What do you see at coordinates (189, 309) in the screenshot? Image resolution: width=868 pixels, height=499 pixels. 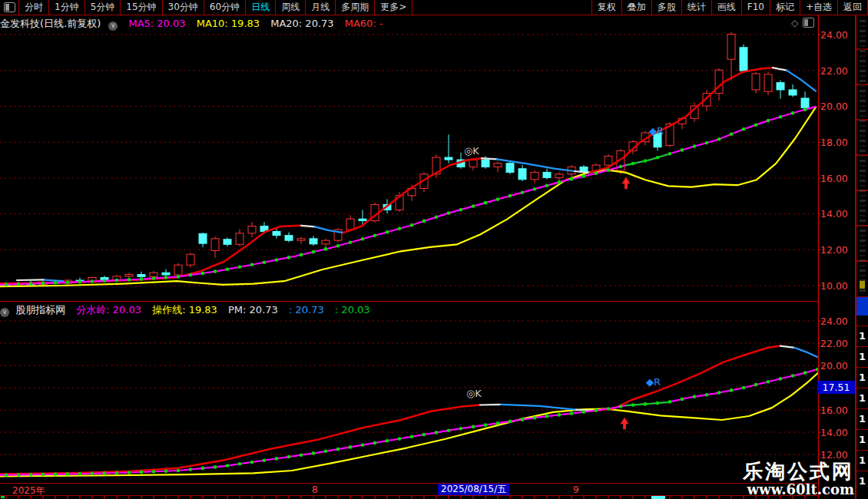 I see `indicator-legend: ∨ 股朋指标网 分水岭: 20.03 操作线: 19.83 PM: 20.73 …` at bounding box center [189, 309].